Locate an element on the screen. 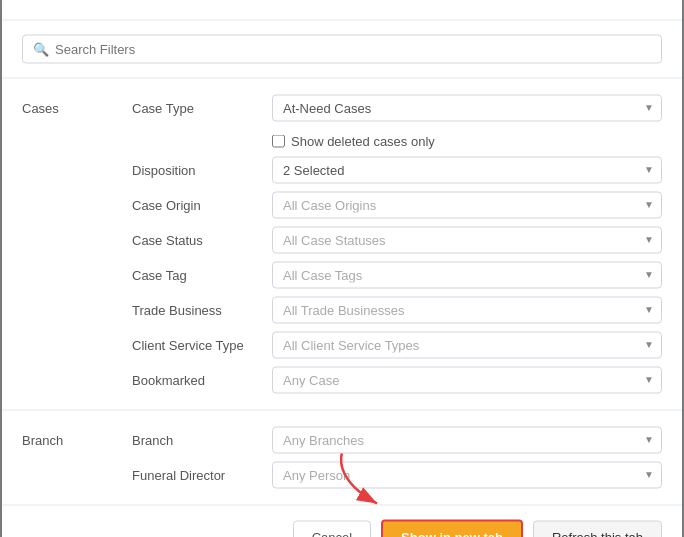 This screenshot has width=684, height=537. branch-section-label: Branch is located at coordinates (77, 457).